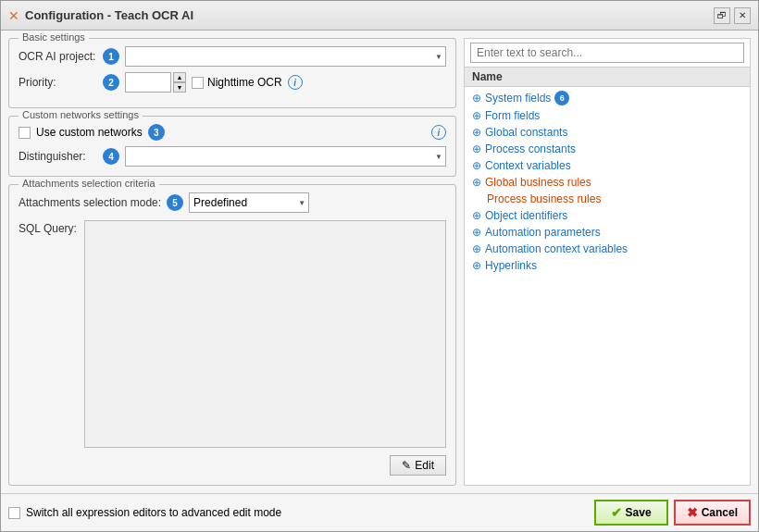 Image resolution: width=759 pixels, height=532 pixels. I want to click on edit-button: ✎ Edit, so click(418, 465).